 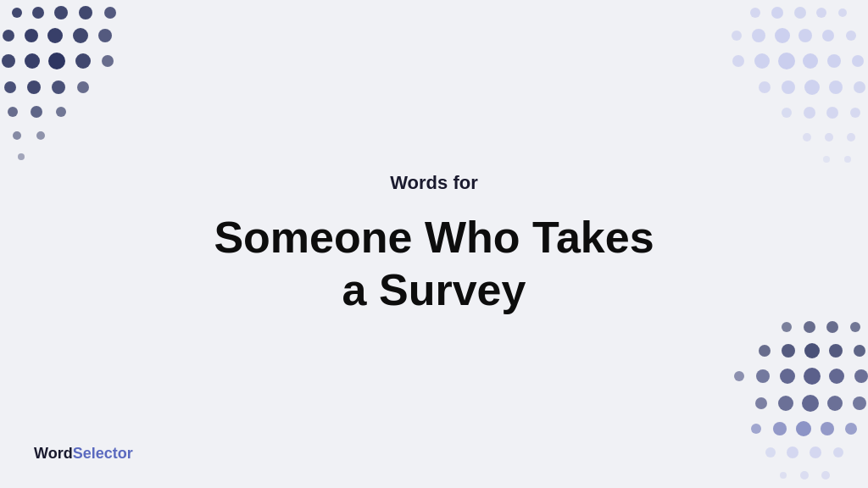 What do you see at coordinates (775, 403) in the screenshot?
I see `dots-bottom-right-decoration` at bounding box center [775, 403].